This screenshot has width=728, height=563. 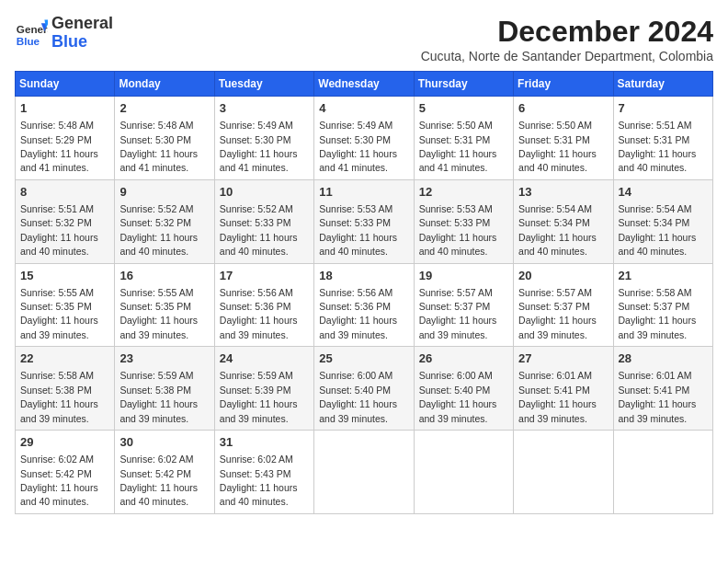 I want to click on day-number: 9, so click(x=164, y=192).